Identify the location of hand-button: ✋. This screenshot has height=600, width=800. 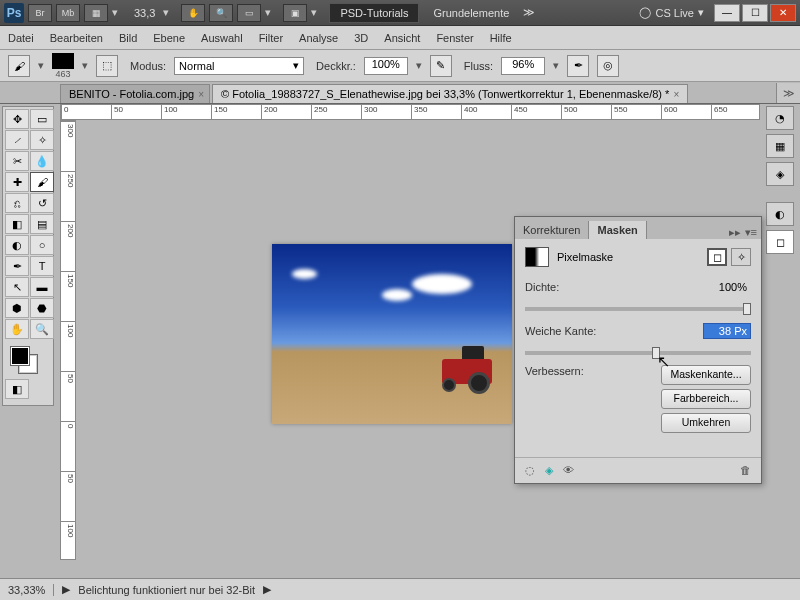
(193, 13).